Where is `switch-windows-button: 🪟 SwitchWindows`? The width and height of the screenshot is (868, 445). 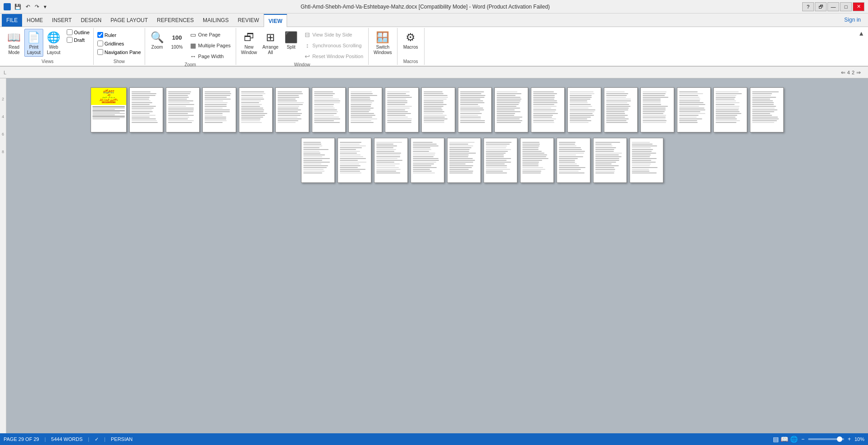
switch-windows-button: 🪟 SwitchWindows is located at coordinates (383, 43).